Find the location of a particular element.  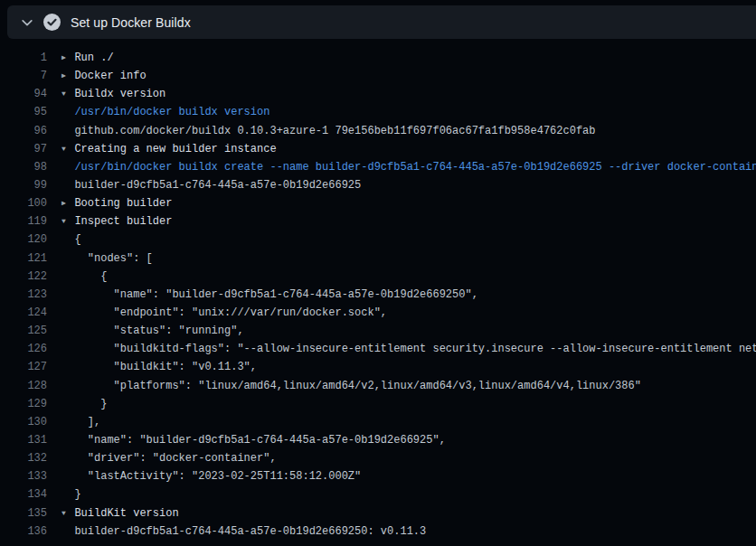

log-line: 99builder-d9cfb5a1-c764-445a-a57e-0b19d2… is located at coordinates (378, 185).